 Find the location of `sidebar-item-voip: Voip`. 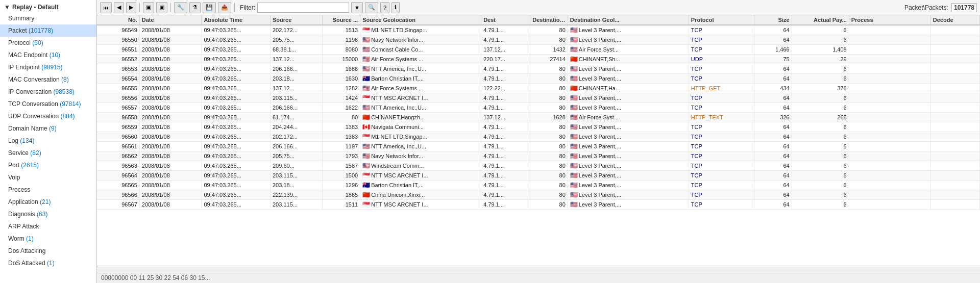

sidebar-item-voip: Voip is located at coordinates (48, 177).